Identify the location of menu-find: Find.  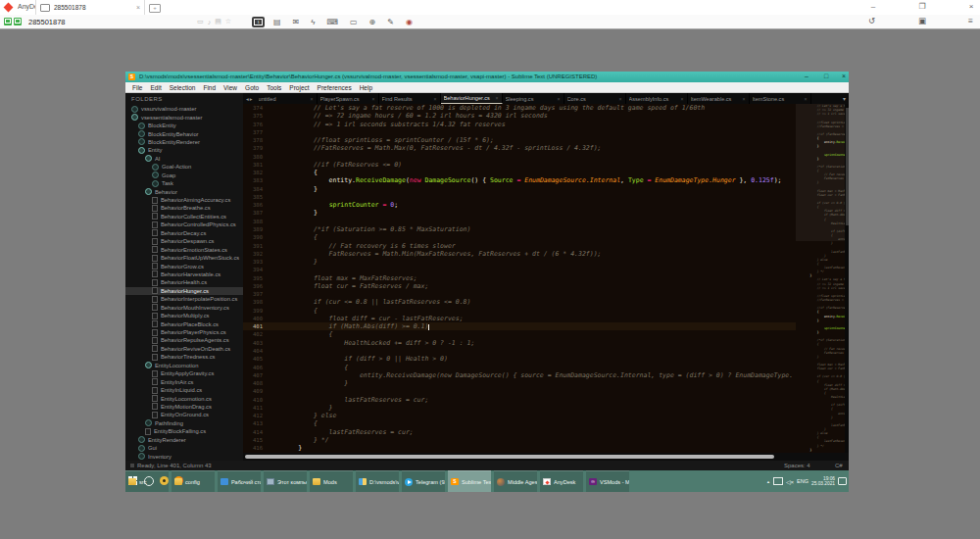
(210, 88).